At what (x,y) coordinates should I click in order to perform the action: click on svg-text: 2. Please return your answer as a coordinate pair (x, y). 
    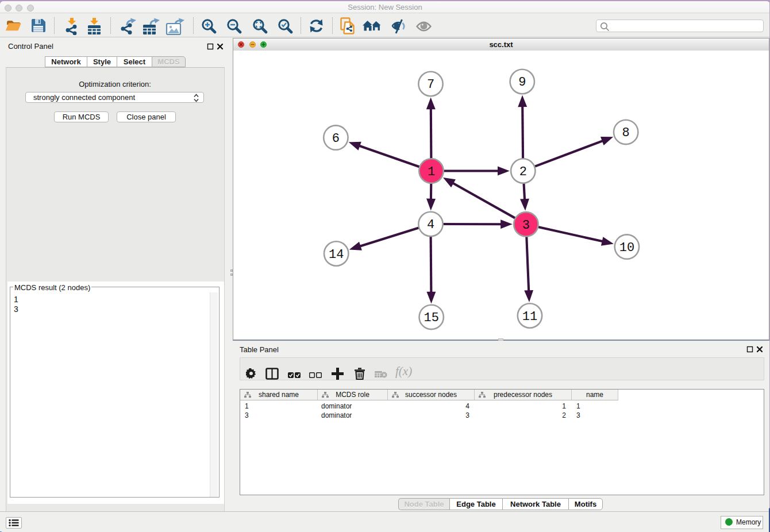
    Looking at the image, I should click on (523, 172).